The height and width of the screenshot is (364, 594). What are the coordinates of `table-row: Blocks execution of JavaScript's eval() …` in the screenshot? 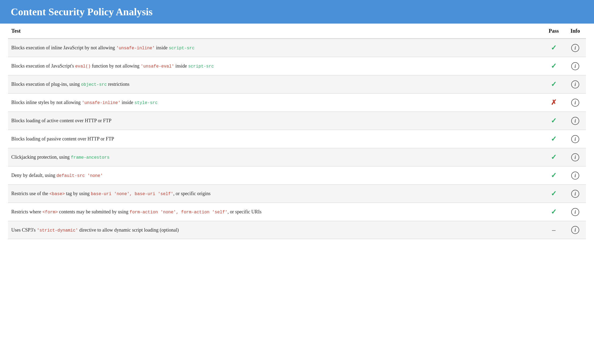 It's located at (297, 66).